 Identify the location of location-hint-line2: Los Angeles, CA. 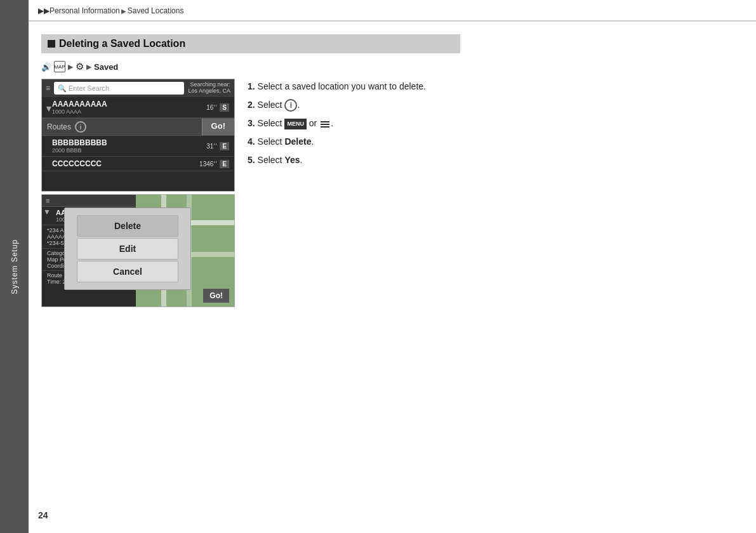
(209, 91).